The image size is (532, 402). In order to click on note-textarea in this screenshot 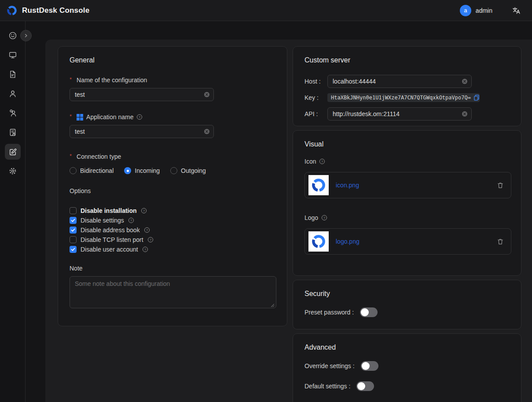, I will do `click(173, 292)`.